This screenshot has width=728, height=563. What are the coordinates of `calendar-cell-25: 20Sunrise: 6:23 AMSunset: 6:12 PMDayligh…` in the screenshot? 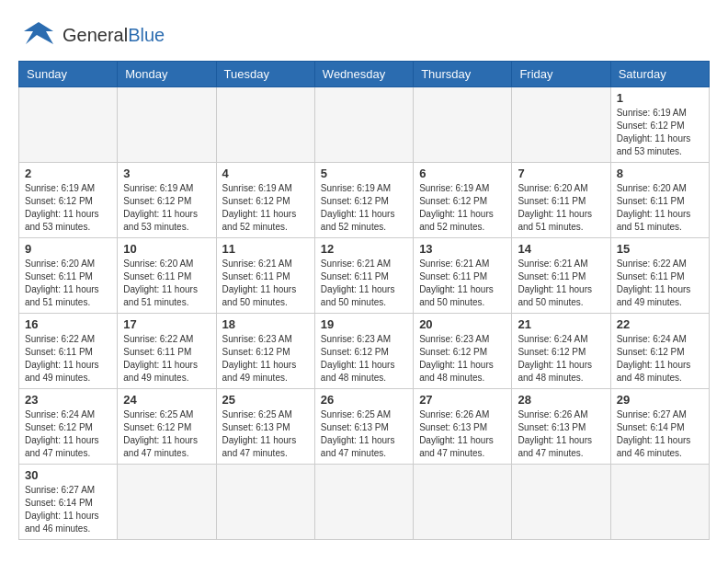 It's located at (463, 351).